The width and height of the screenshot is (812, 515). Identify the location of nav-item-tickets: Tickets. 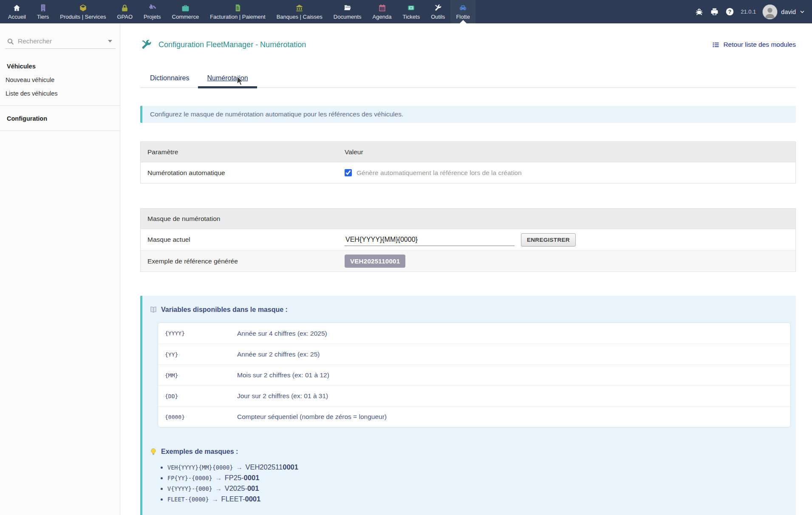
(411, 12).